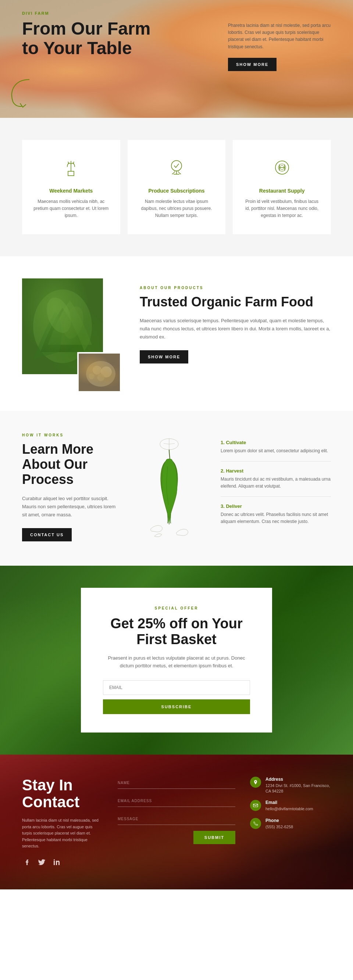 This screenshot has height=980, width=353. I want to click on service-desc-restaurant: Proin id velit vestibulum, finibus lacus…, so click(282, 209).